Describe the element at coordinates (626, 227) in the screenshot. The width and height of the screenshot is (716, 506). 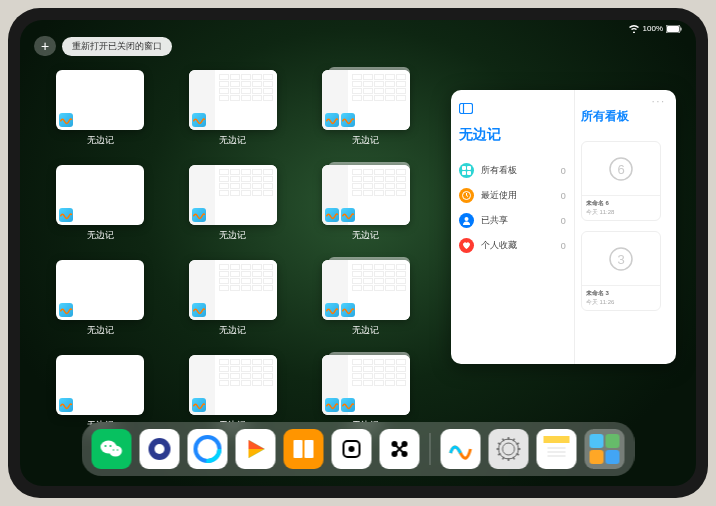
I see `panel-main: 所有看板 6未命名 6今天 11:283未命名 3今天 11:26` at that location.